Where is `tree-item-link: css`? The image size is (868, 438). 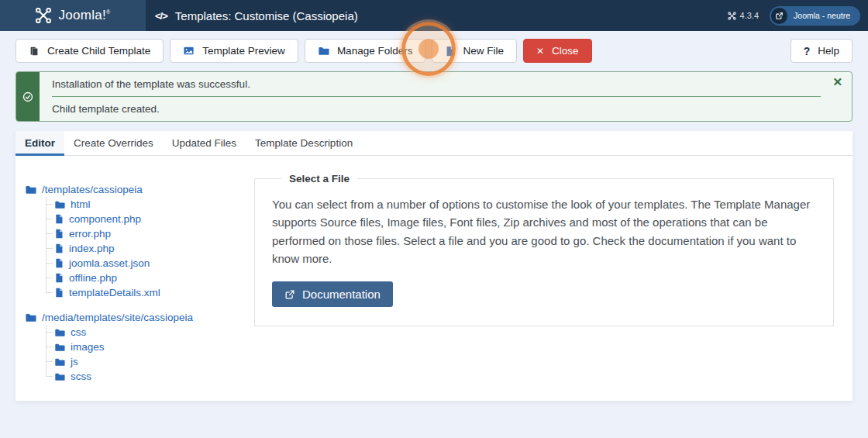 tree-item-link: css is located at coordinates (70, 332).